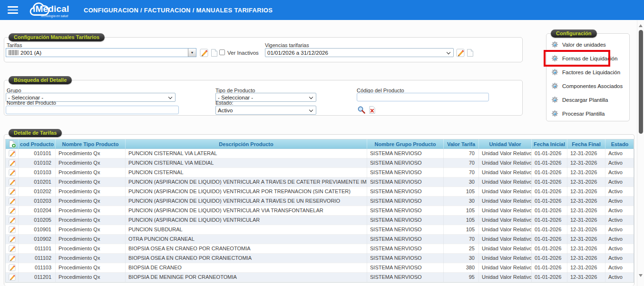 Image resolution: width=644 pixels, height=286 pixels. What do you see at coordinates (90, 144) in the screenshot?
I see `column-header-nombre-tipo-producto: Nombre Tipo Producto` at bounding box center [90, 144].